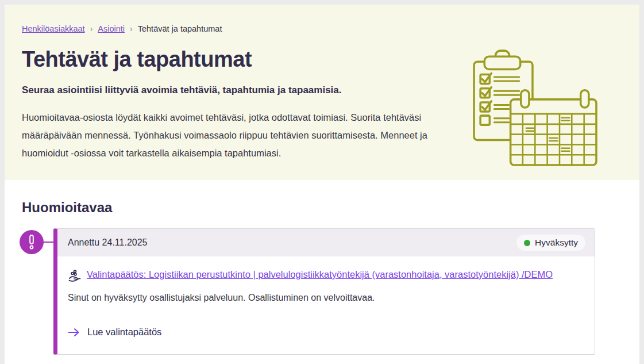 Image resolution: width=644 pixels, height=364 pixels. Describe the element at coordinates (551, 243) in the screenshot. I see `status-badge: Hyväksytty` at that location.